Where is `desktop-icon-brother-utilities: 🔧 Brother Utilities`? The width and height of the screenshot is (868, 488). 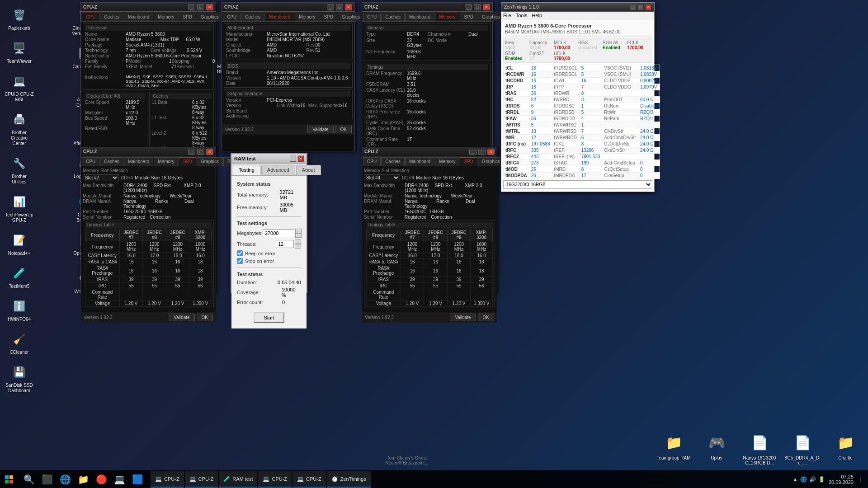 desktop-icon-brother-utilities: 🔧 Brother Utilities is located at coordinates (19, 170).